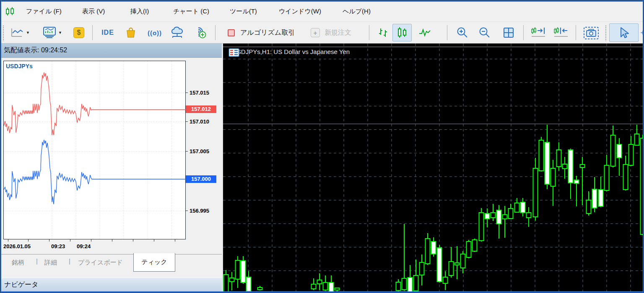 Image resolution: width=644 pixels, height=293 pixels. What do you see at coordinates (425, 33) in the screenshot?
I see `line-chart-mode-button` at bounding box center [425, 33].